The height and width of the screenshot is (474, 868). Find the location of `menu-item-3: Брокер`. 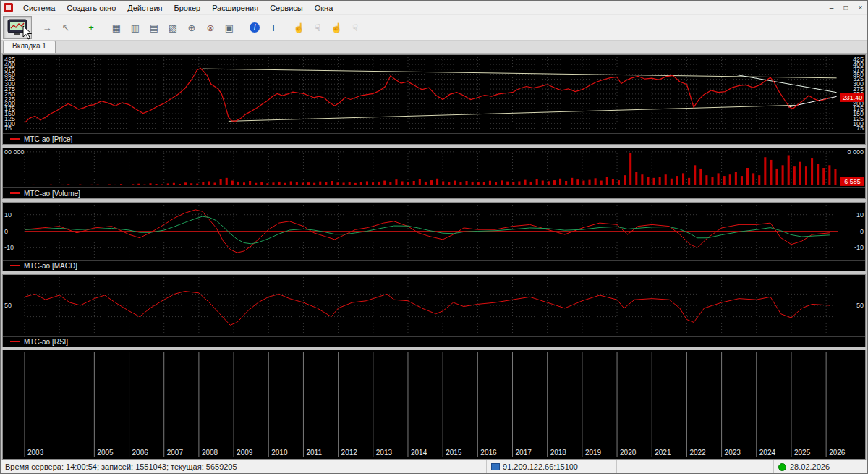

menu-item-3: Брокер is located at coordinates (188, 8).